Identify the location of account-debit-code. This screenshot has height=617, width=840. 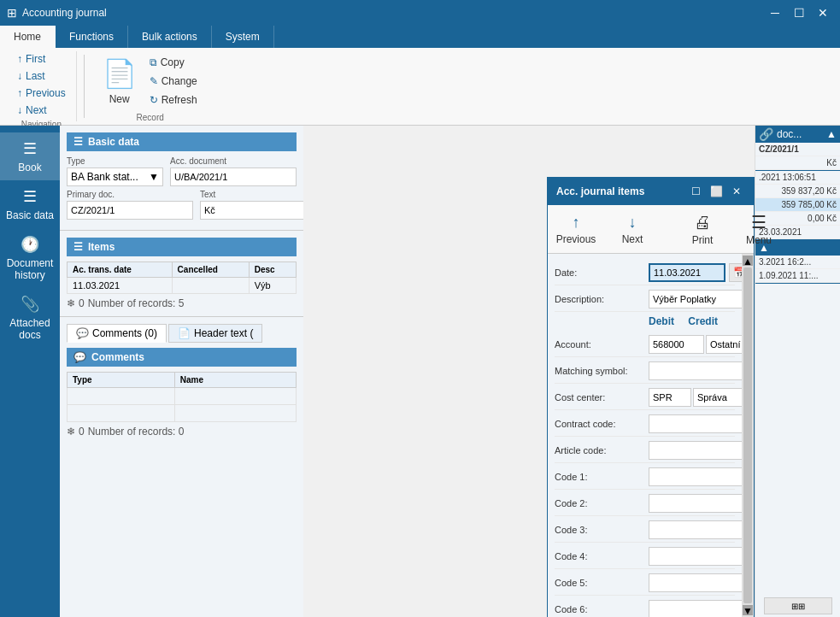
(677, 344).